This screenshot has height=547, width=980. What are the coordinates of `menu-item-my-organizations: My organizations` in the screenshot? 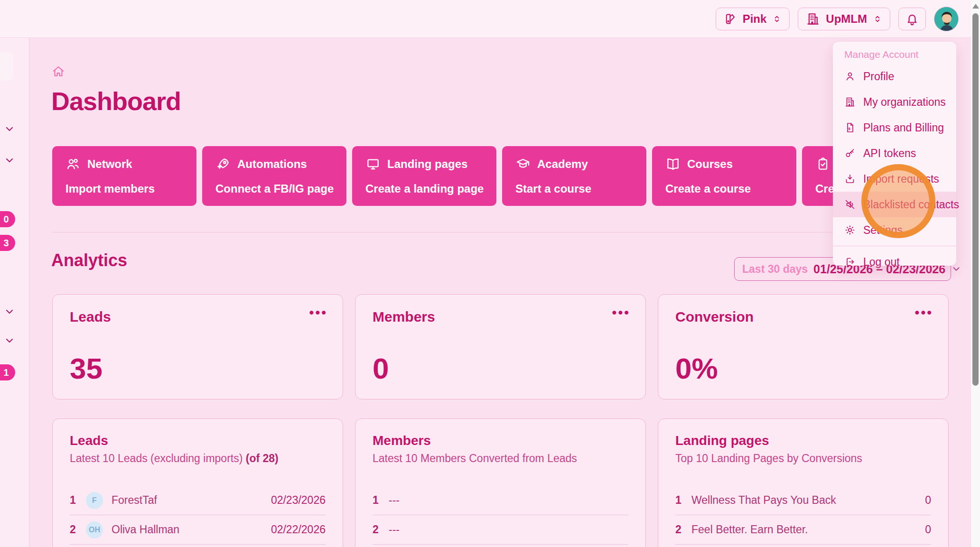 It's located at (895, 102).